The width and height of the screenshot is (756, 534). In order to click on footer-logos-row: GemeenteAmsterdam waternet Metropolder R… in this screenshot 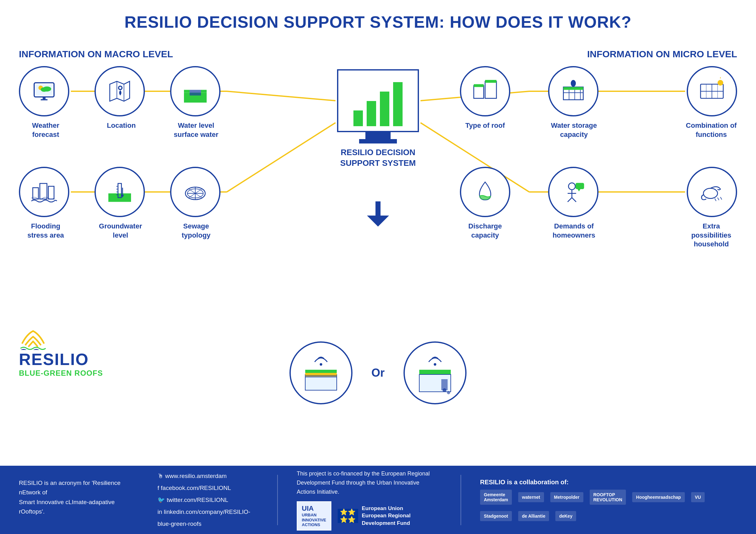, I will do `click(608, 505)`.